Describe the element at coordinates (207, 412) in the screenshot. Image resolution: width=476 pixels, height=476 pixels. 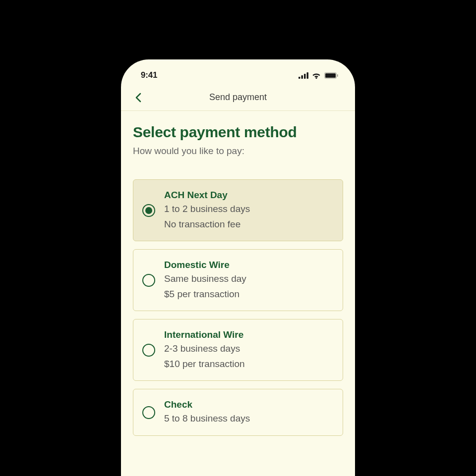
I see `option-text: Check 5 to 8 business days` at that location.